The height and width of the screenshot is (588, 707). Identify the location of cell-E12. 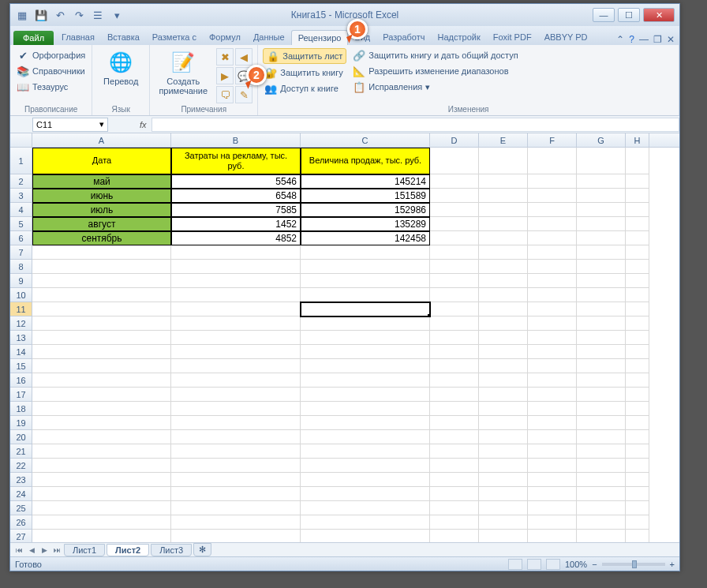
(503, 324).